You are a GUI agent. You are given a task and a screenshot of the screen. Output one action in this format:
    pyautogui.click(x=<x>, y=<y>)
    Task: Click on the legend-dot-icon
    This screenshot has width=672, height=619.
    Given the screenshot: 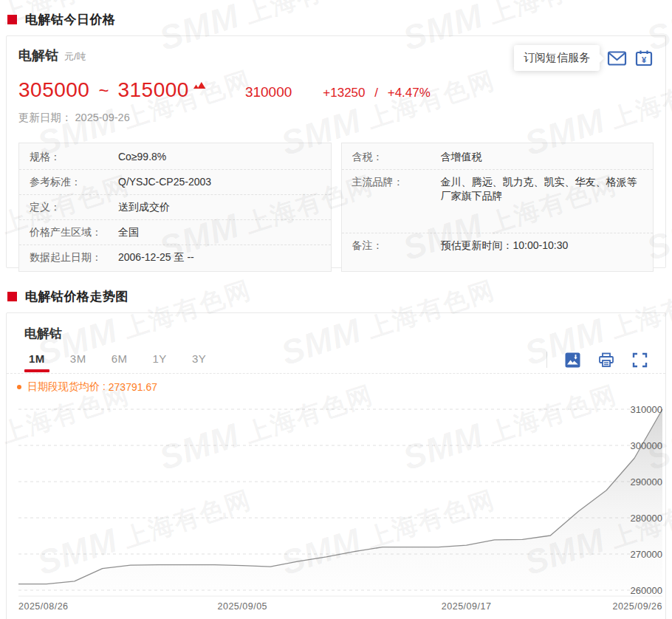 What is the action you would take?
    pyautogui.click(x=19, y=387)
    